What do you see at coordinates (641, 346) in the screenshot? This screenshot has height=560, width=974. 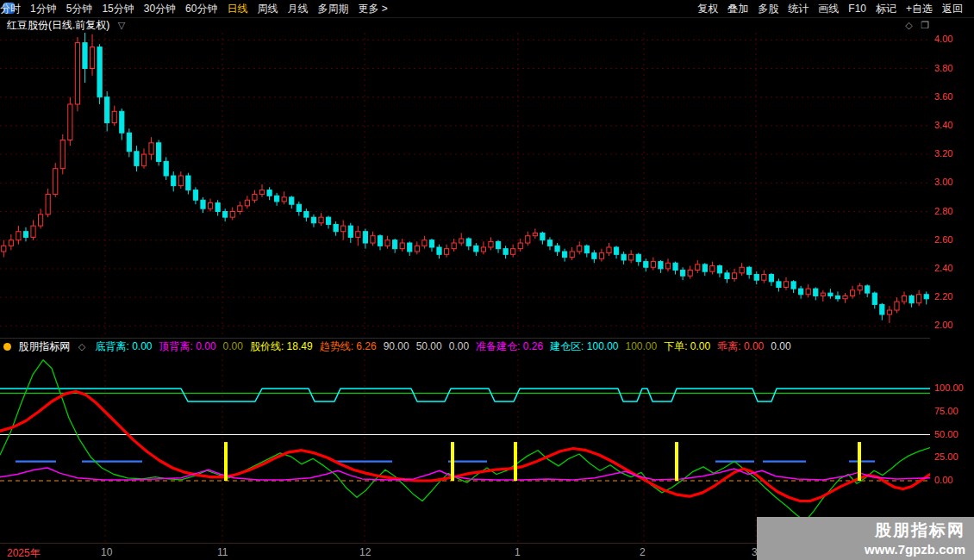 I see `indicator-reading: 100.00` at bounding box center [641, 346].